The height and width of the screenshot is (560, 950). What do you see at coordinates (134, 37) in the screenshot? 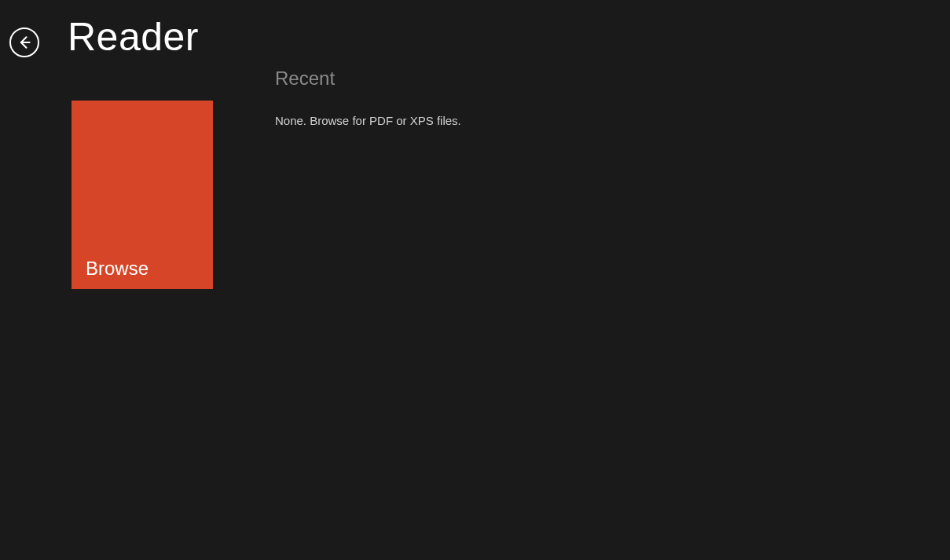
I see `app-title: Reader` at bounding box center [134, 37].